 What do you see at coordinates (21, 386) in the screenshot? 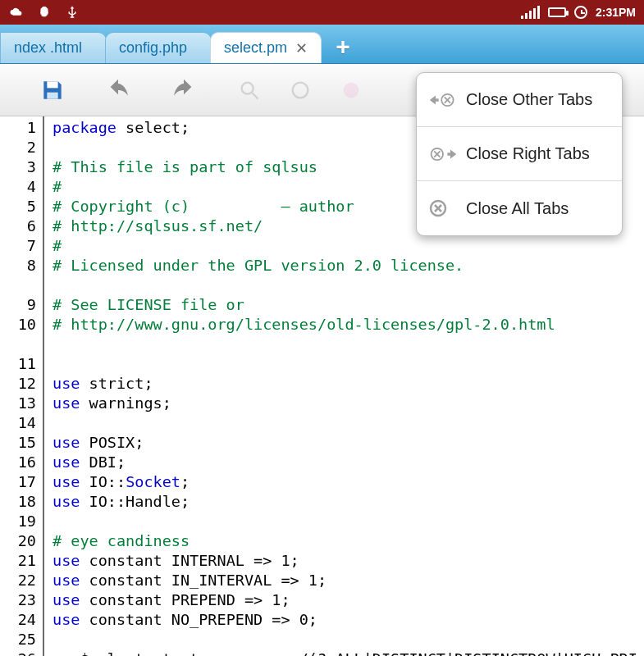
I see `line-number-gutter: 1234567891011121314151617181920212223242…` at bounding box center [21, 386].